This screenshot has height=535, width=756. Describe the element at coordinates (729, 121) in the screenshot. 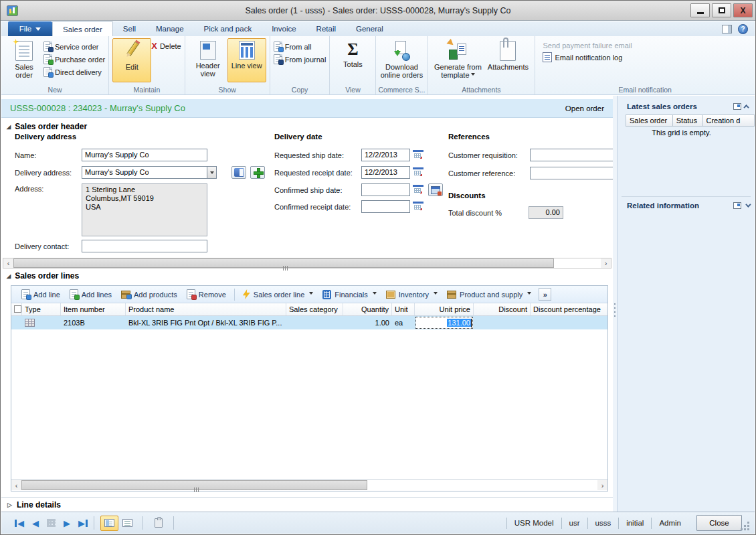

I see `col-creation-date: Creation d` at that location.